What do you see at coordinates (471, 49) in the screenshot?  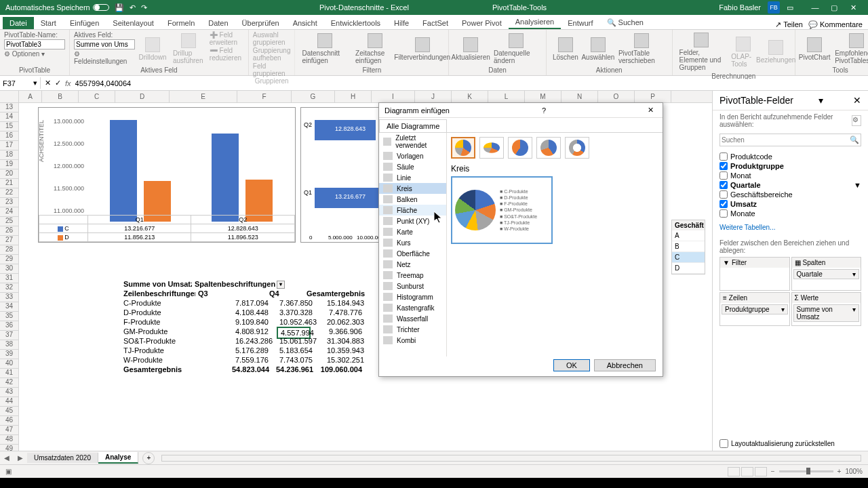 I see `refresh-button: Aktualisieren` at bounding box center [471, 49].